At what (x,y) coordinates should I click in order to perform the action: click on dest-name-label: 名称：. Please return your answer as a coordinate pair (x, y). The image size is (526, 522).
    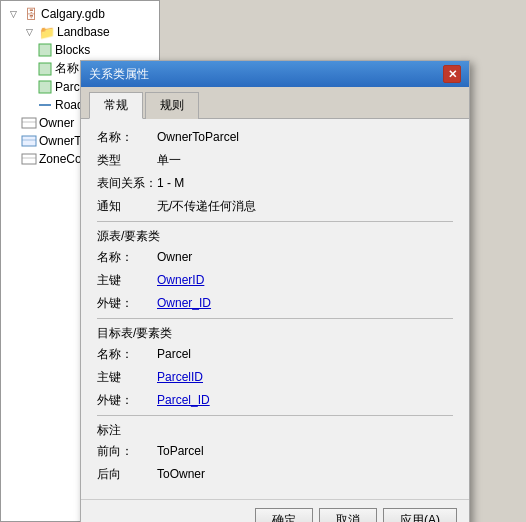
    Looking at the image, I should click on (127, 354).